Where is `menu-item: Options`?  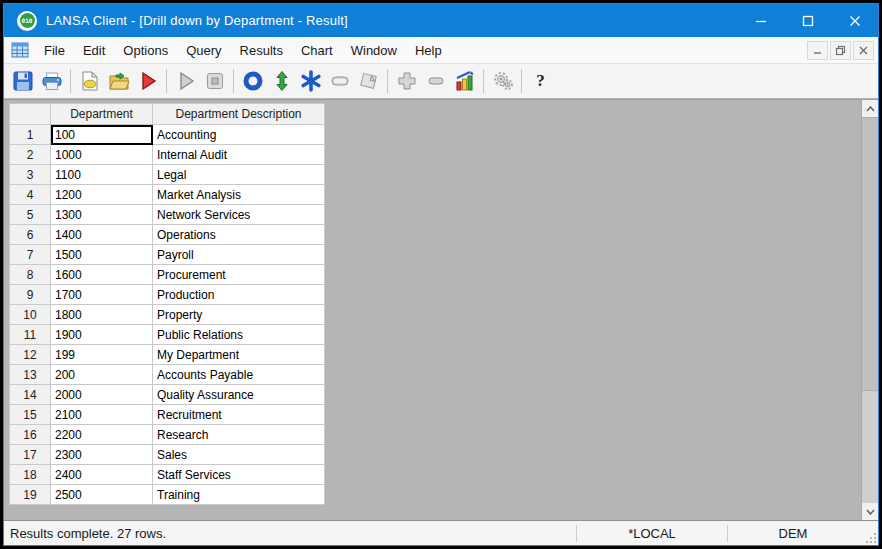 menu-item: Options is located at coordinates (146, 50).